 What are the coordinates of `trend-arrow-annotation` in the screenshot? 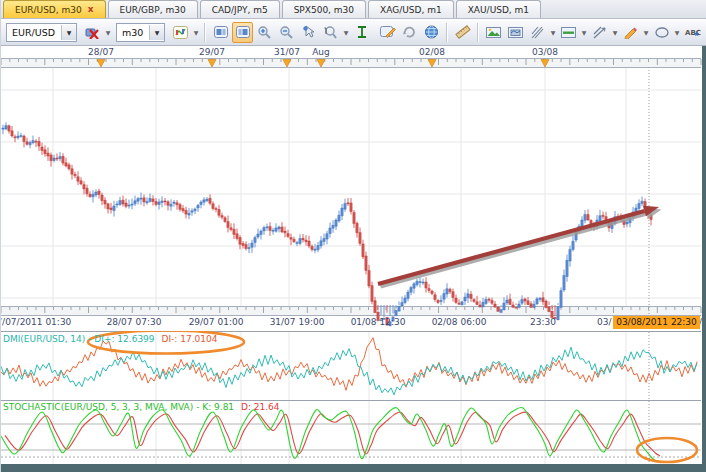 It's located at (518, 245).